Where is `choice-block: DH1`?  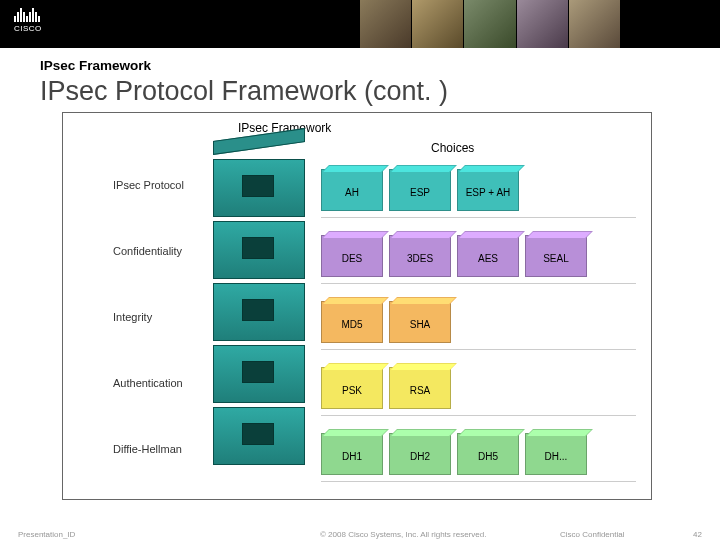 choice-block: DH1 is located at coordinates (352, 454).